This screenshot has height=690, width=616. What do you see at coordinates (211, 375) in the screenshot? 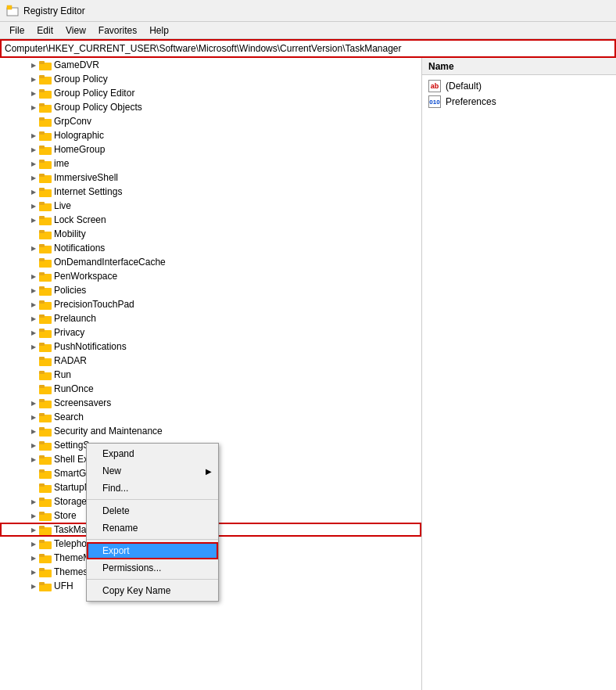
I see `tree-item-run: ▶ Run` at bounding box center [211, 375].